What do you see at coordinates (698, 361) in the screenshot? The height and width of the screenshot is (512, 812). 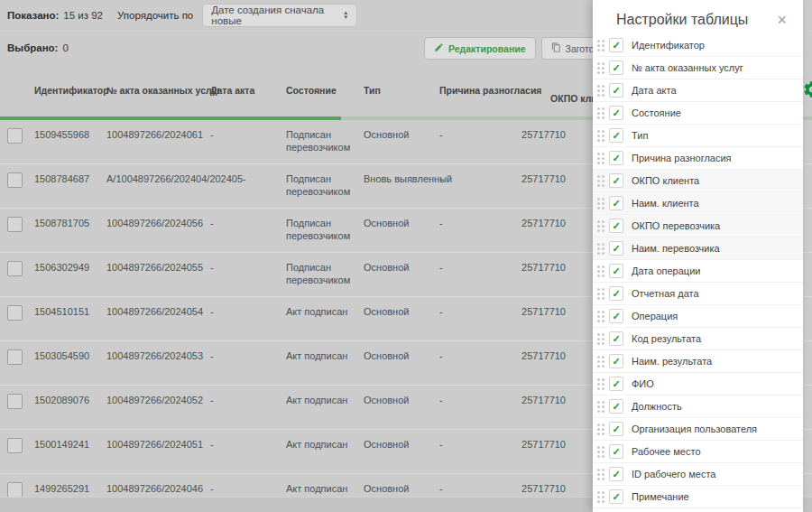 I see `column-toggle-item: ✓ Наим. результата` at bounding box center [698, 361].